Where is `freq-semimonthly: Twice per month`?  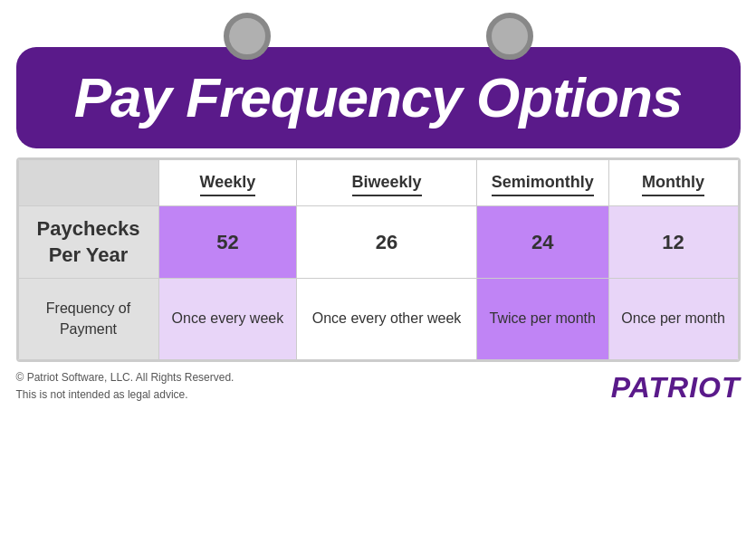
freq-semimonthly: Twice per month is located at coordinates (542, 319).